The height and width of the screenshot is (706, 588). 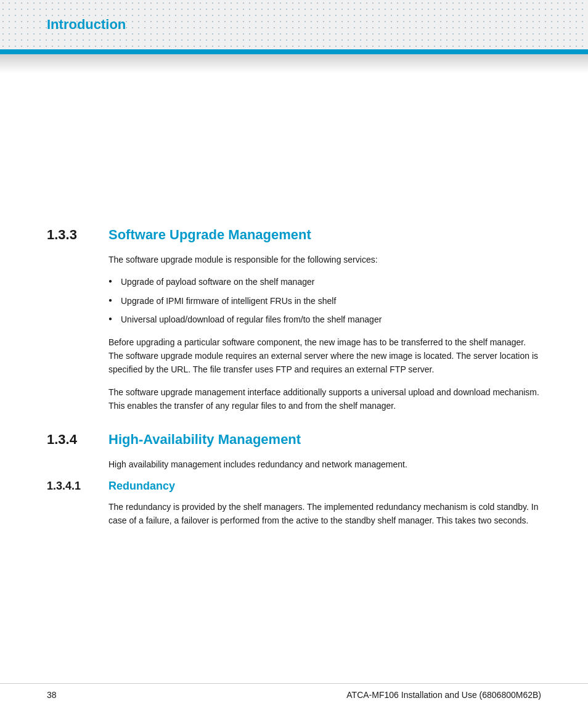 I want to click on chapter-title: Introduction, so click(x=86, y=25).